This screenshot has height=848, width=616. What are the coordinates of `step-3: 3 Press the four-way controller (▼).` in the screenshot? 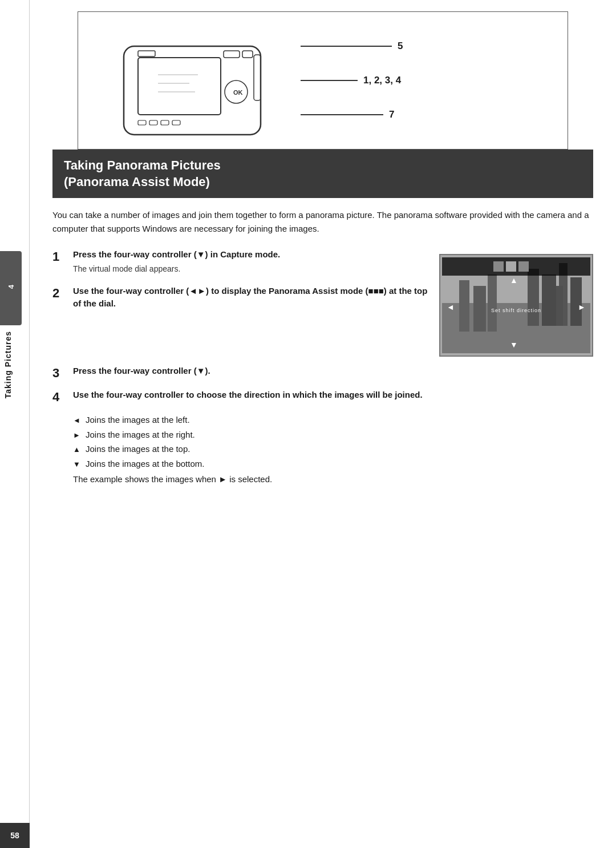 It's located at (323, 373).